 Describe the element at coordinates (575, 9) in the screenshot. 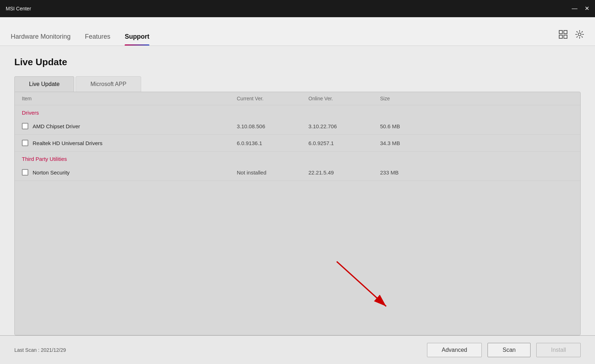

I see `minimize-button: —` at that location.